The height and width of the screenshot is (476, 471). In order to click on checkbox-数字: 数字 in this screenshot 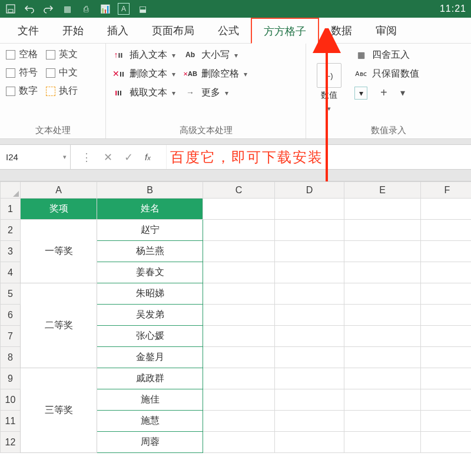, I will do `click(22, 91)`.